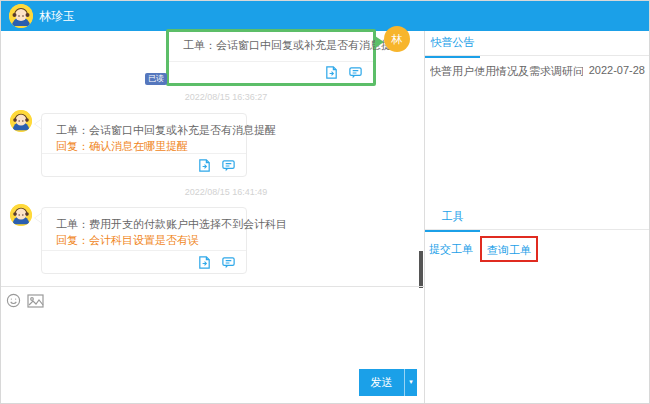 The height and width of the screenshot is (404, 650). Describe the element at coordinates (226, 97) in the screenshot. I see `message-timestamp: 2022/08/15 16:36:27` at that location.